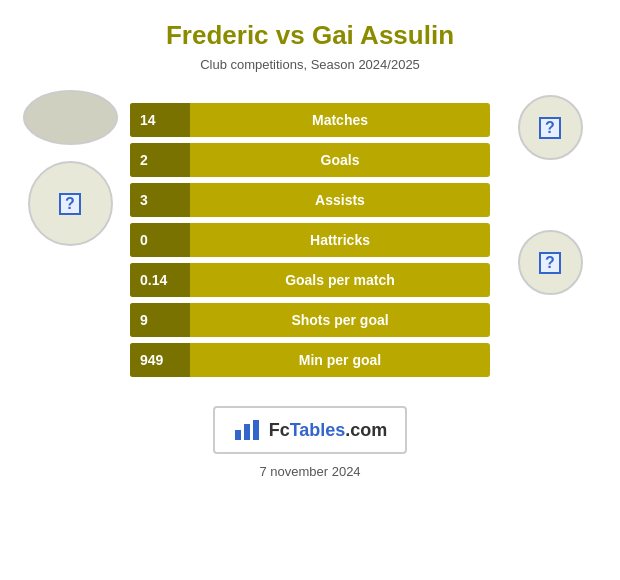 The width and height of the screenshot is (620, 580). I want to click on stat-value: 0.14, so click(160, 280).